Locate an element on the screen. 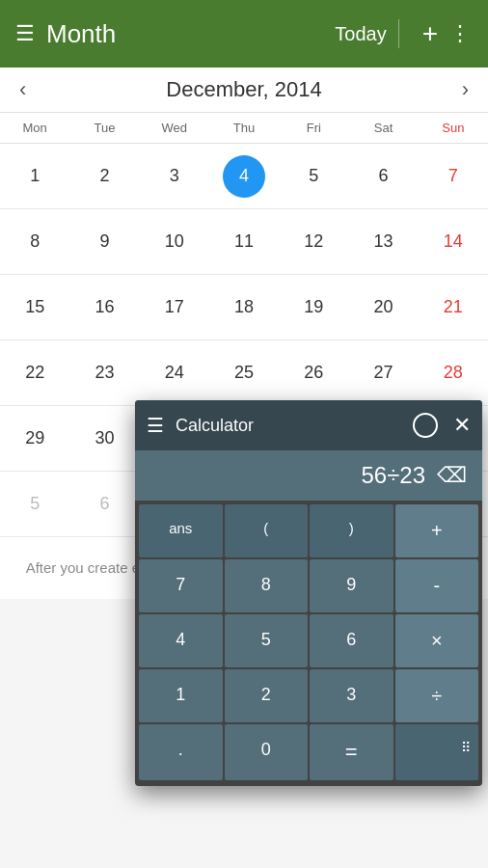 This screenshot has height=868, width=488. calendar-cell-wrap: 8 is located at coordinates (35, 241).